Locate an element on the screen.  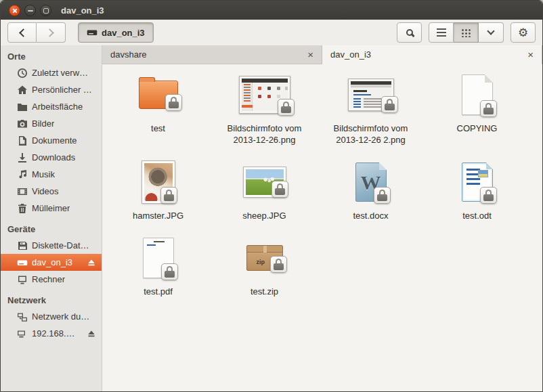
titlebar: dav_on_i3 is located at coordinates (272, 10).